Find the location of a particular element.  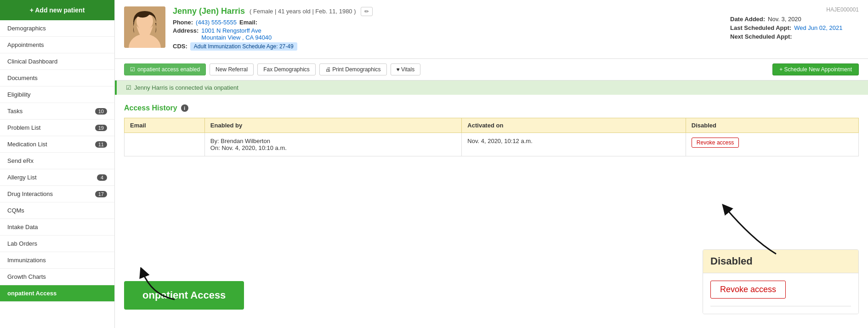

sidebar-item-clinical-dashboard: Clinical Dashboard is located at coordinates (57, 62).